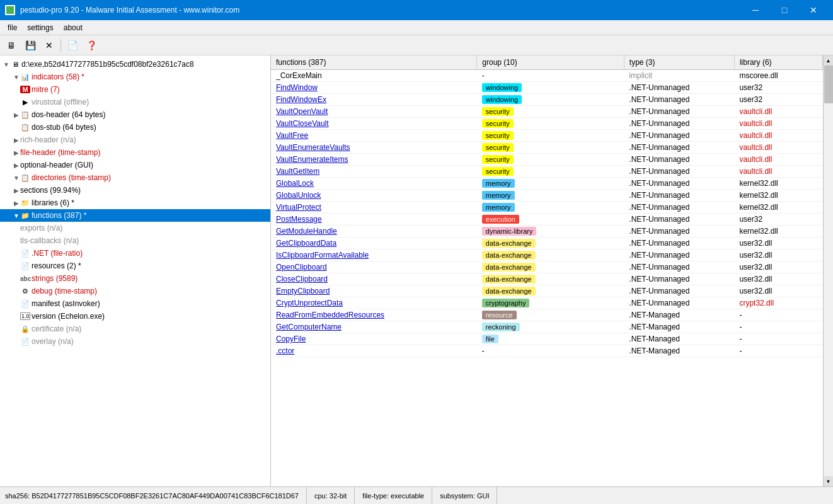 The height and width of the screenshot is (504, 833). I want to click on table-row: CopyFilefile.NET-Managed-, so click(547, 339).